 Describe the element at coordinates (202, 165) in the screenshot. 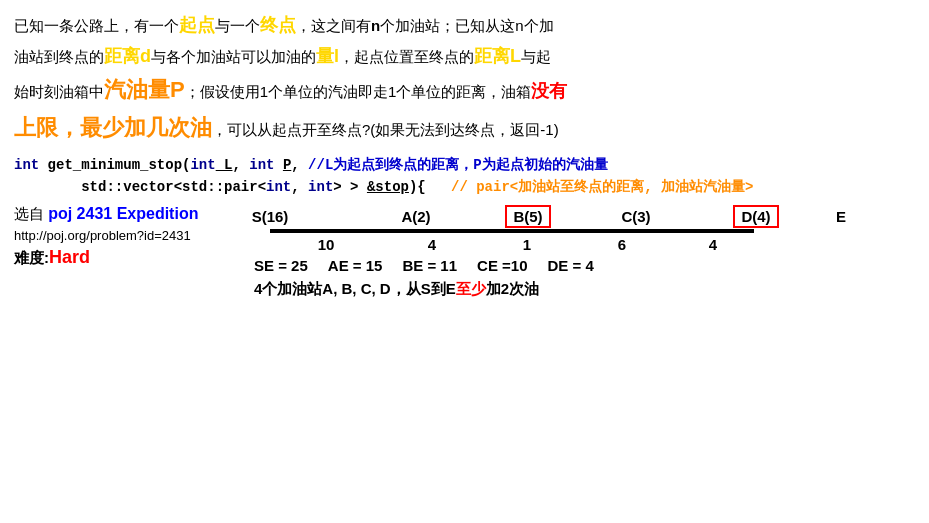

I see `code-param1-type: int` at that location.